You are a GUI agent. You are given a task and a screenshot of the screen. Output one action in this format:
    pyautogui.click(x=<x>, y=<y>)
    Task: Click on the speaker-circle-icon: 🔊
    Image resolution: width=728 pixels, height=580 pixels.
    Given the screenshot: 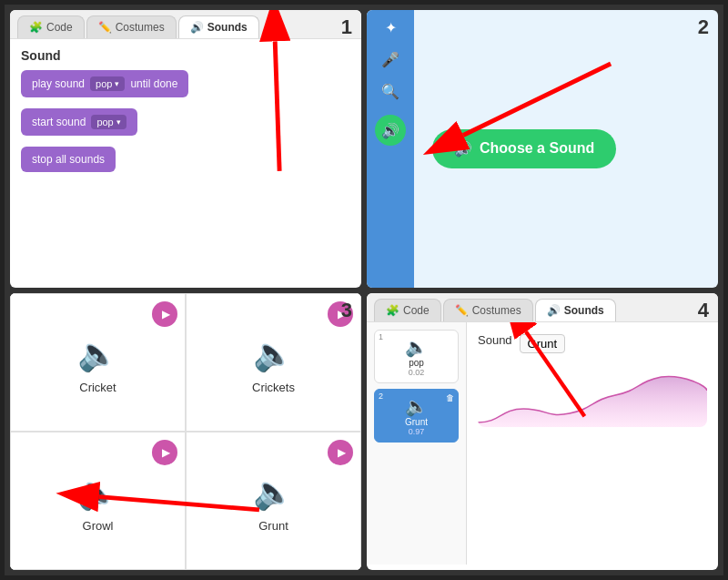 What is the action you would take?
    pyautogui.click(x=390, y=131)
    